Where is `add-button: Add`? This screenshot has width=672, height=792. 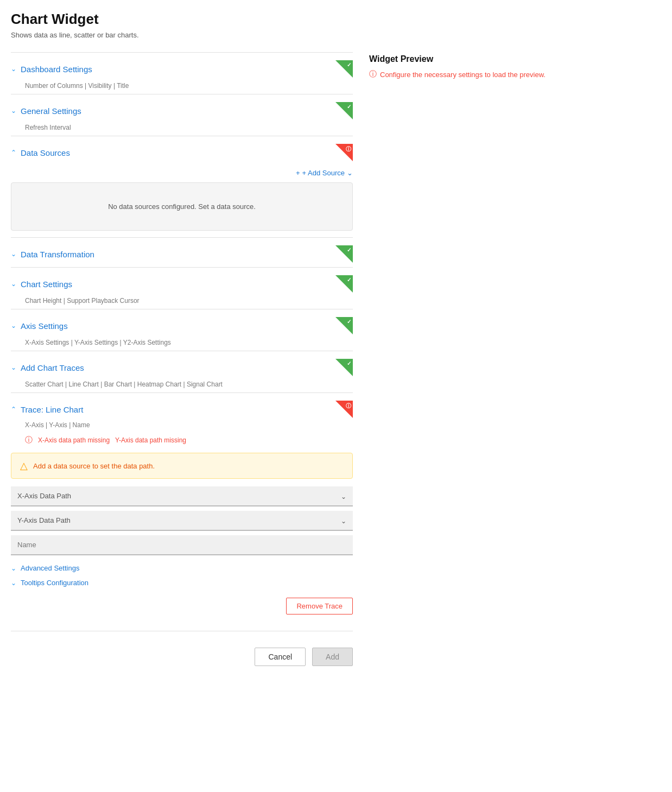
add-button: Add is located at coordinates (332, 657).